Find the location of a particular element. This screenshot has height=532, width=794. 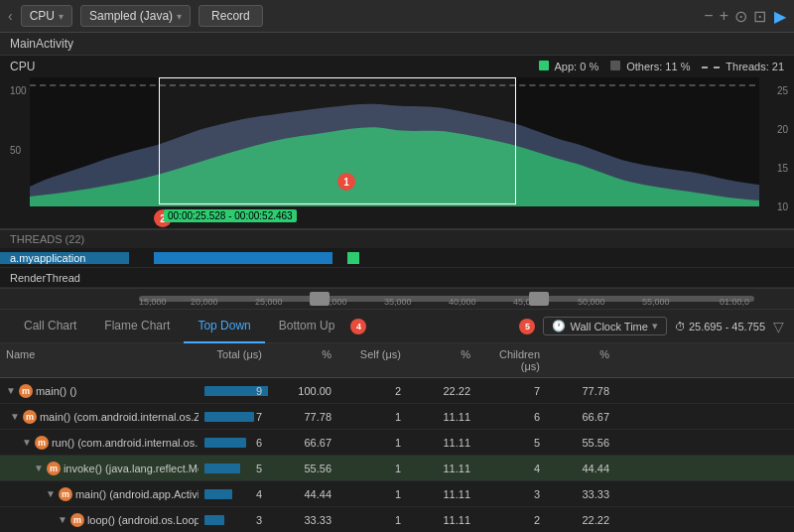

row-5-total: 3 is located at coordinates (233, 520).